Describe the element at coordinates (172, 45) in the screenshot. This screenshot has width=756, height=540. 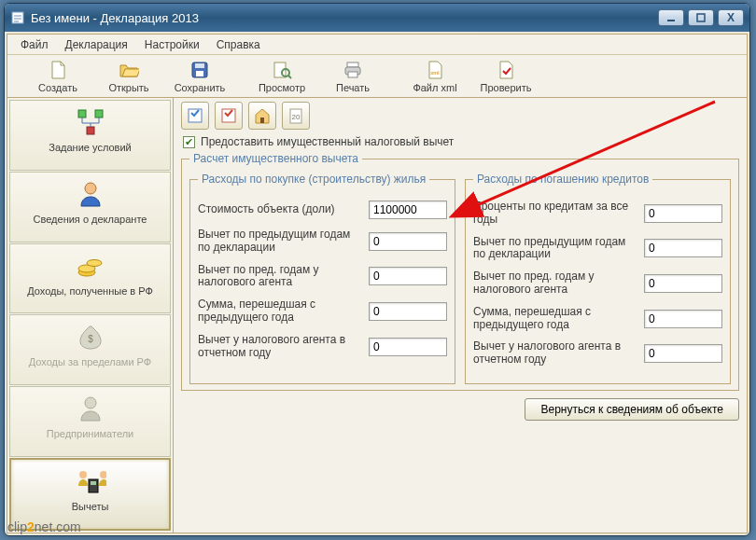
I see `menu-settings: Настройки` at that location.